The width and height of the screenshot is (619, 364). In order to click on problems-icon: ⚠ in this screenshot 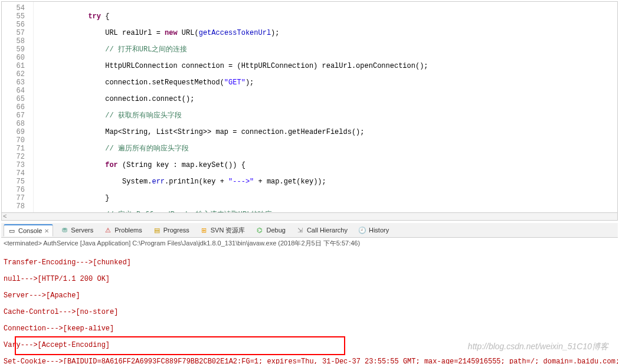, I will do `click(108, 230)`.